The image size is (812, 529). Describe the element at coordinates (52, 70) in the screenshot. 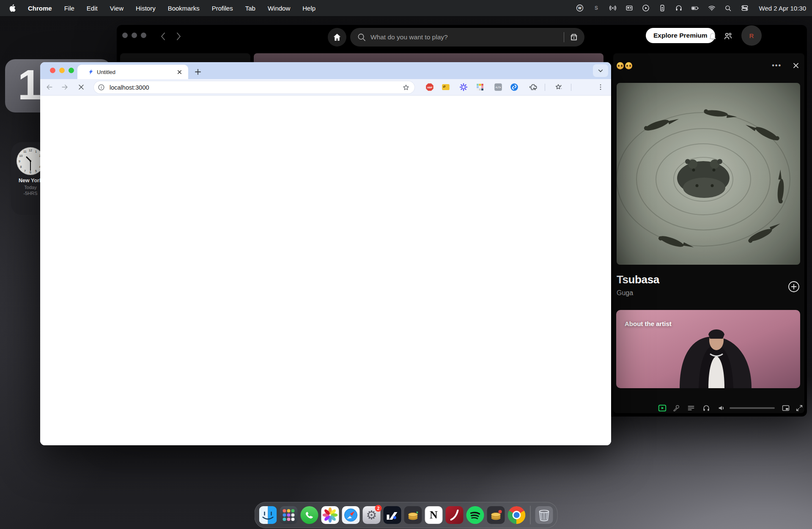

I see `close-window-button` at that location.